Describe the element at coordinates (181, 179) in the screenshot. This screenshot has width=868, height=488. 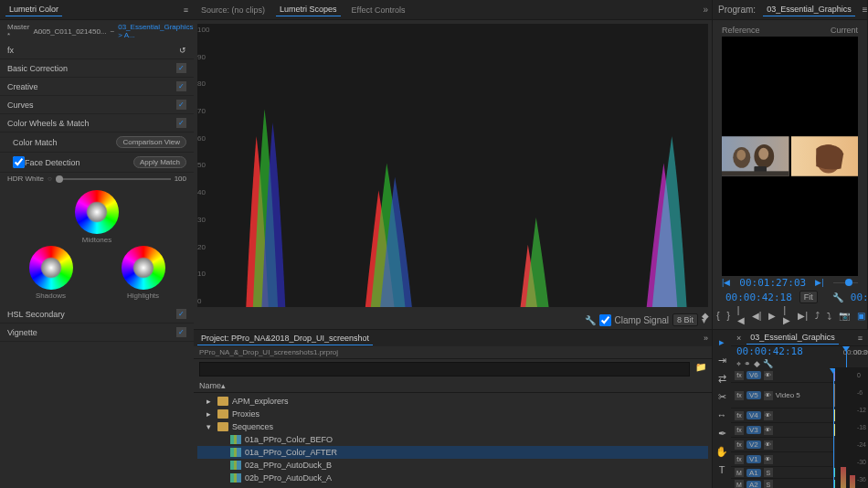
I see `hdr-white-value: 100` at that location.